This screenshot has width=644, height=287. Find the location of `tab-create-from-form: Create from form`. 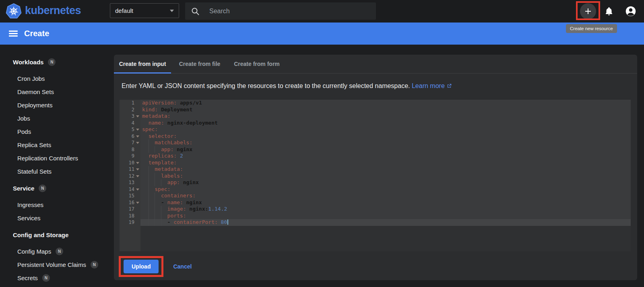

tab-create-from-form: Create from form is located at coordinates (257, 64).